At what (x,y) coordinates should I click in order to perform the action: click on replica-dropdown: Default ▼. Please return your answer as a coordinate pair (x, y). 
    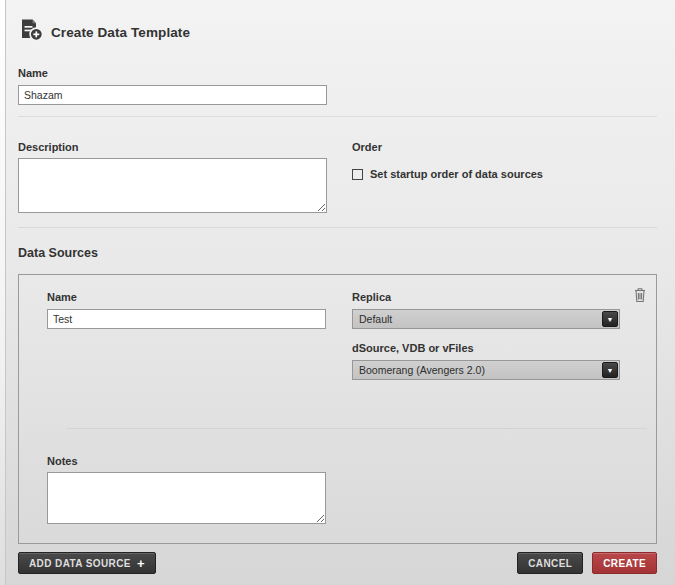
    Looking at the image, I should click on (486, 319).